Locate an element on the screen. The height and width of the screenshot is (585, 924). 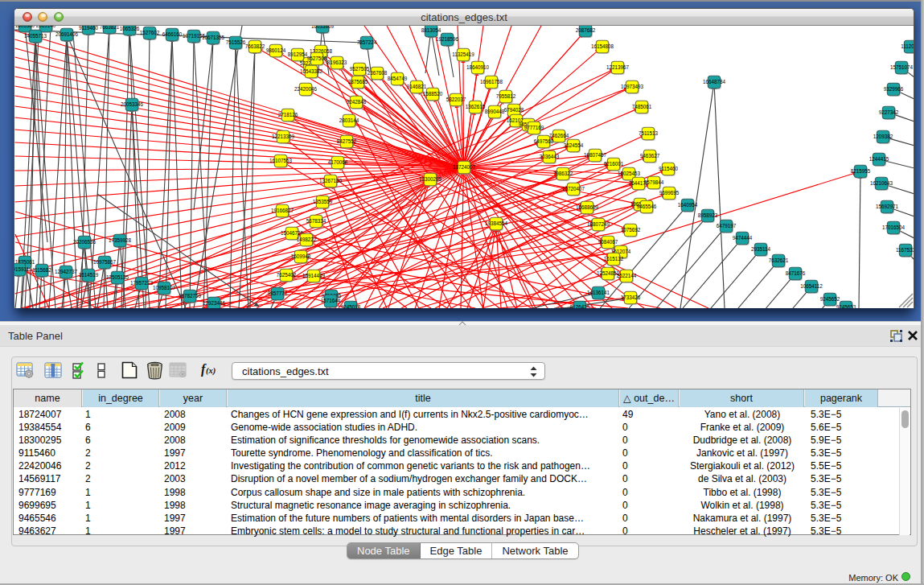
svg-text: 7485061 is located at coordinates (642, 106).